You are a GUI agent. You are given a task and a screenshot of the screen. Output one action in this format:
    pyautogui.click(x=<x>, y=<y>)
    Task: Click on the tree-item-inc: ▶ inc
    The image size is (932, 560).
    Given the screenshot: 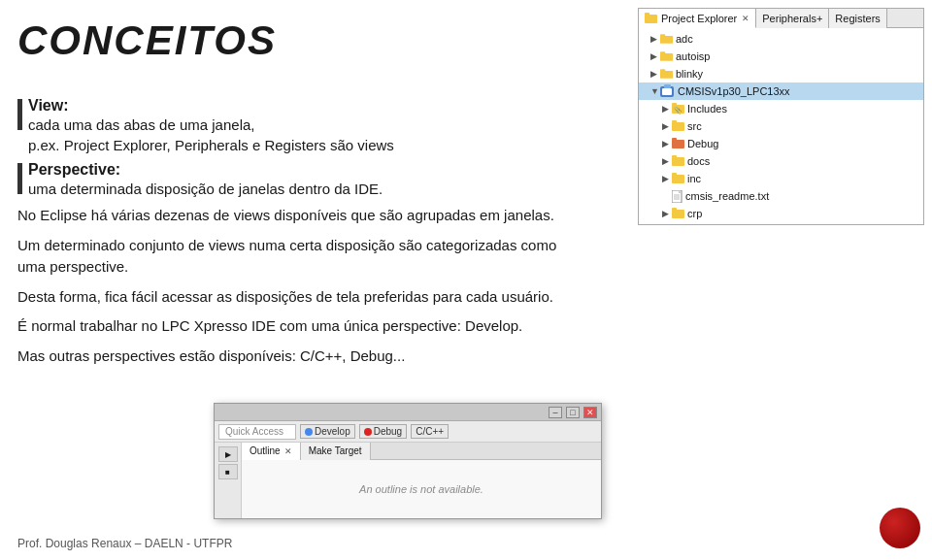 What is the action you would take?
    pyautogui.click(x=781, y=179)
    